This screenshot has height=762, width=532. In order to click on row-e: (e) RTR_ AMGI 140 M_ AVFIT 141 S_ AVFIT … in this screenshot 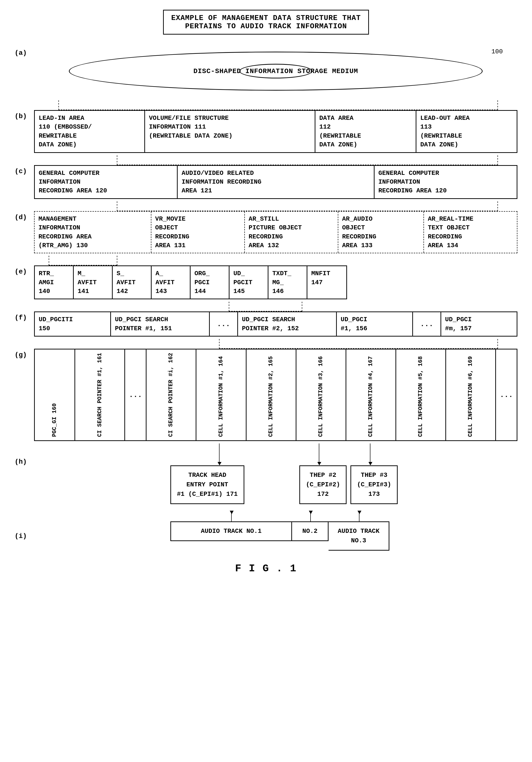, I will do `click(266, 282)`.